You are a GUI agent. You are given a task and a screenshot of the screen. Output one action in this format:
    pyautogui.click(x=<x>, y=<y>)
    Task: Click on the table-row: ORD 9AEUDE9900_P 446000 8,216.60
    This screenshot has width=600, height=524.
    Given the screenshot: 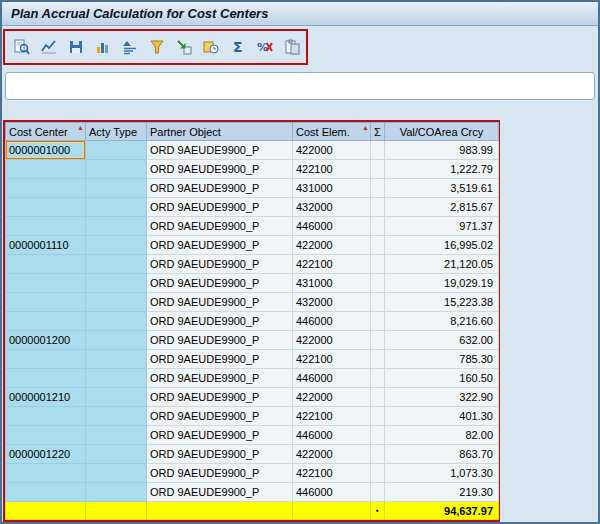 What is the action you would take?
    pyautogui.click(x=252, y=322)
    